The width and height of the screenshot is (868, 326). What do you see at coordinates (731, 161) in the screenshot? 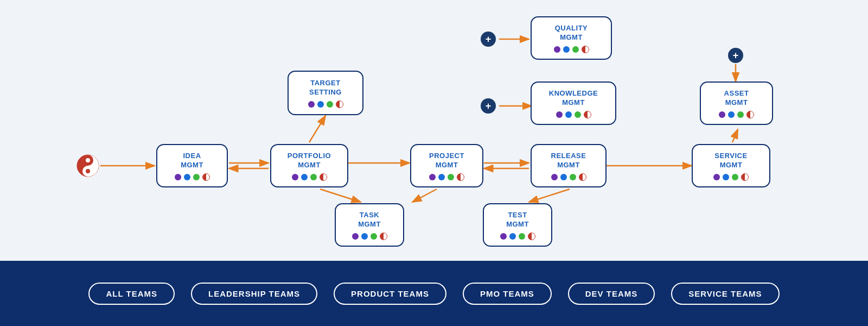
I see `service-mgmt-label: SERVICEMGMT` at bounding box center [731, 161].